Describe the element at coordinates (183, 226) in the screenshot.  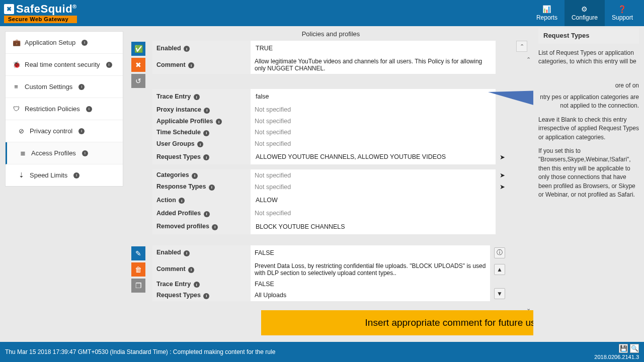
I see `removed-profiles-label: Removed profiles` at that location.